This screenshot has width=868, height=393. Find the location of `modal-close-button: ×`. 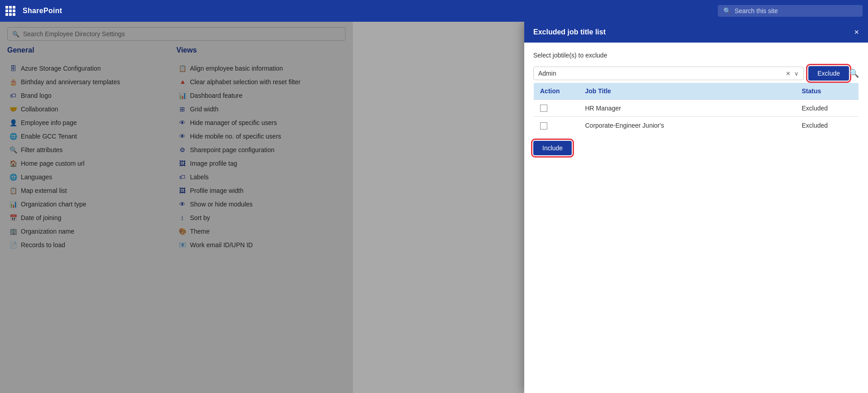

modal-close-button: × is located at coordinates (857, 32).